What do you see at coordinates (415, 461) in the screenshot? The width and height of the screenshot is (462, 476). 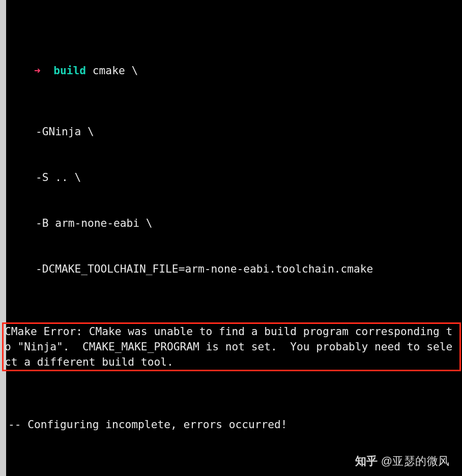 I see `watermark-text: @亚瑟的微风` at bounding box center [415, 461].